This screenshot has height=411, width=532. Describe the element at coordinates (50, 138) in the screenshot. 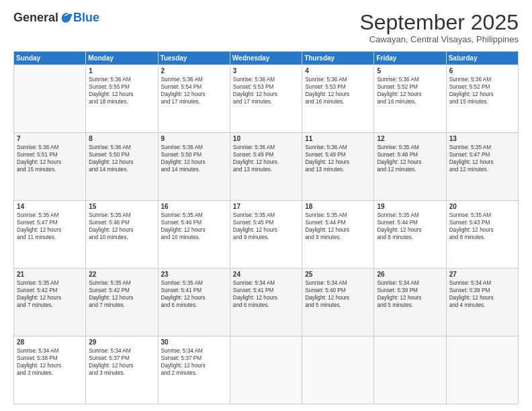

I see `day-number: 7` at that location.